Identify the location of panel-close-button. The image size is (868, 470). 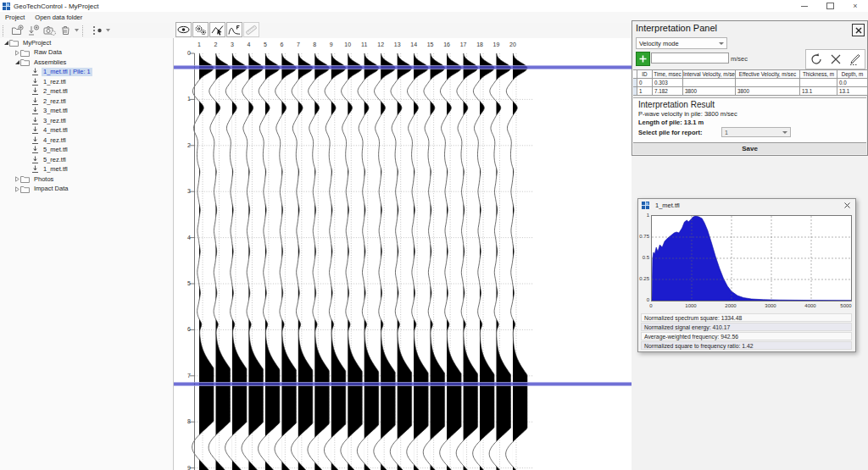
(858, 30).